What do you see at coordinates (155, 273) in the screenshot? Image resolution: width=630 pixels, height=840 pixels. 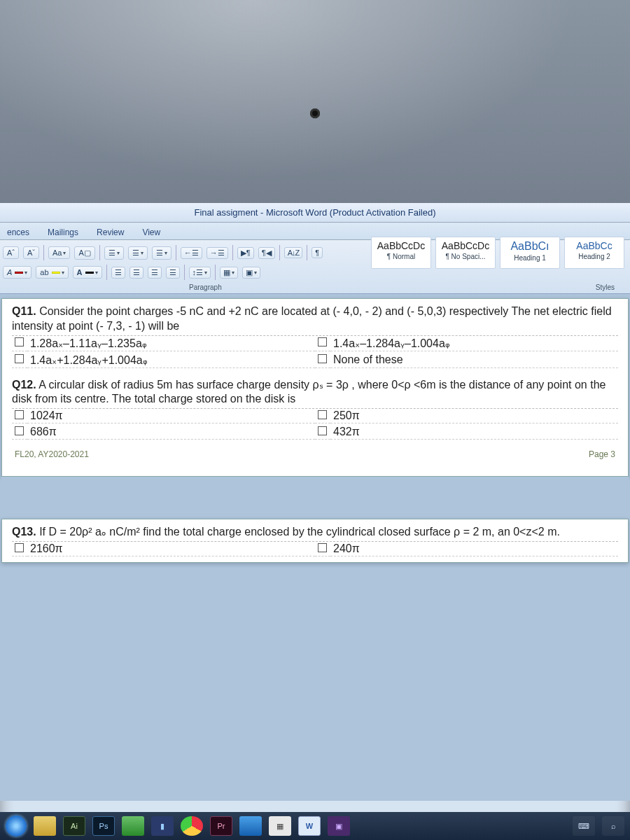 I see `align-right-button: ☰` at bounding box center [155, 273].